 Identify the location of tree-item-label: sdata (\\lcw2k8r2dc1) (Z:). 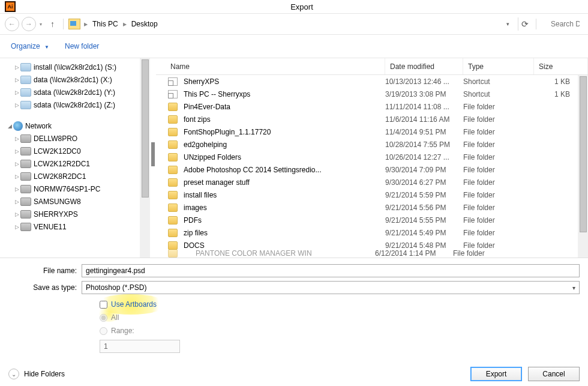
(74, 105).